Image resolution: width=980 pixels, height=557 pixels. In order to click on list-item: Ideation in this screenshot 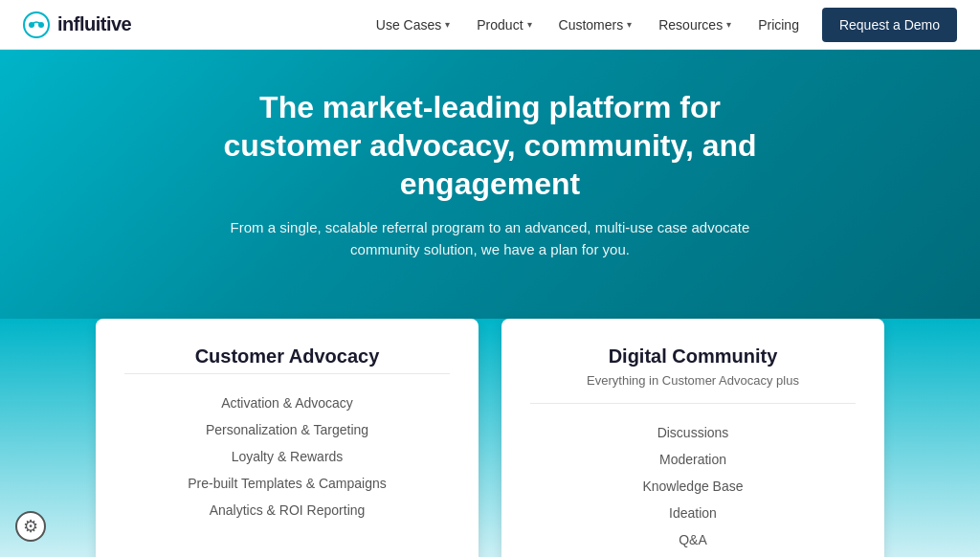, I will do `click(693, 513)`.